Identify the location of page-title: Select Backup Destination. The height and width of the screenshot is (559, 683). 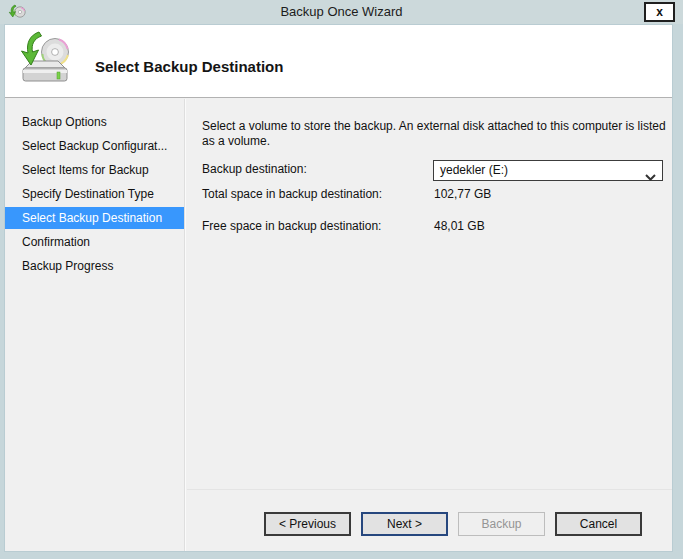
(189, 66).